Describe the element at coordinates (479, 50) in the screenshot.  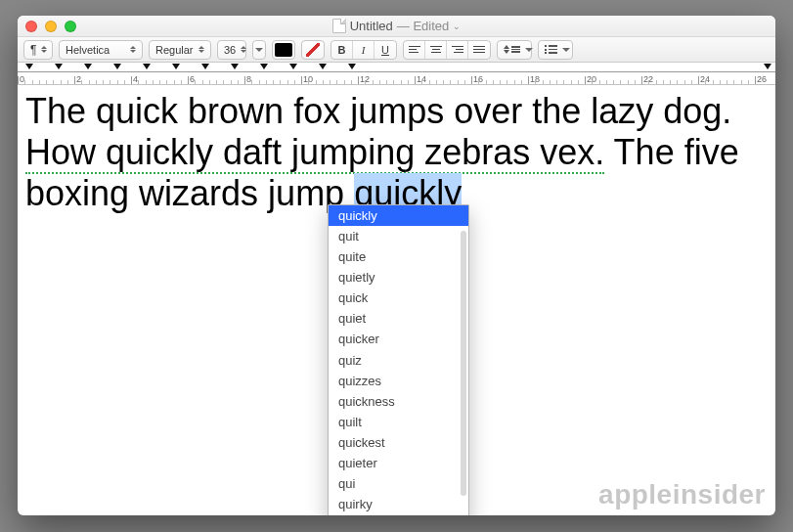
I see `align-justify-icon` at that location.